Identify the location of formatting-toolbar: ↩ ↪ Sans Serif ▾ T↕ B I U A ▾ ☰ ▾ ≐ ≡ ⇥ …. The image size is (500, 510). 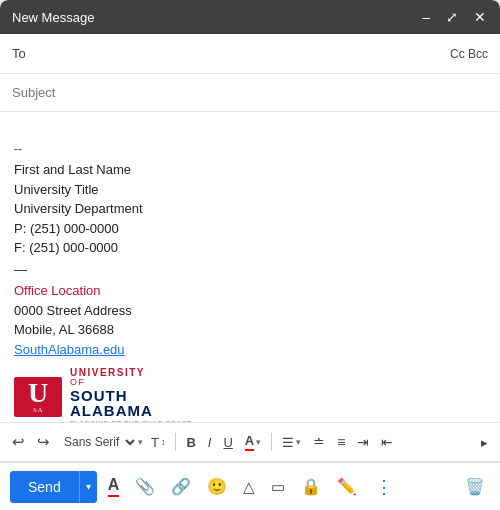
(250, 442).